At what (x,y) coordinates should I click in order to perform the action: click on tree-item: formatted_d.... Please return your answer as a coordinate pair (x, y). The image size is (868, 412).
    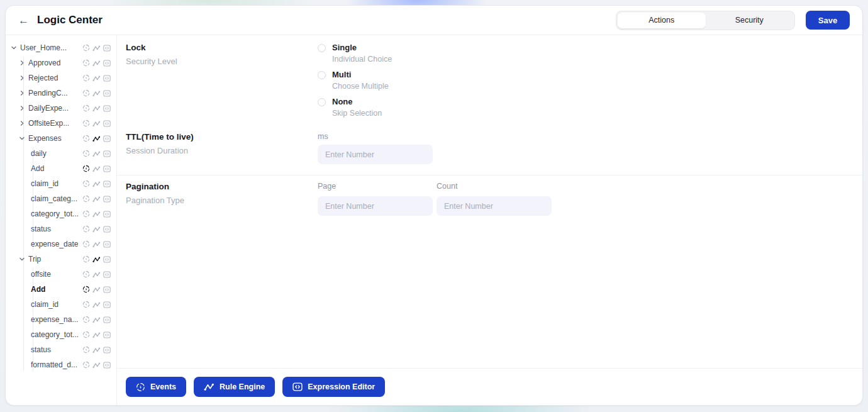
    Looking at the image, I should click on (61, 365).